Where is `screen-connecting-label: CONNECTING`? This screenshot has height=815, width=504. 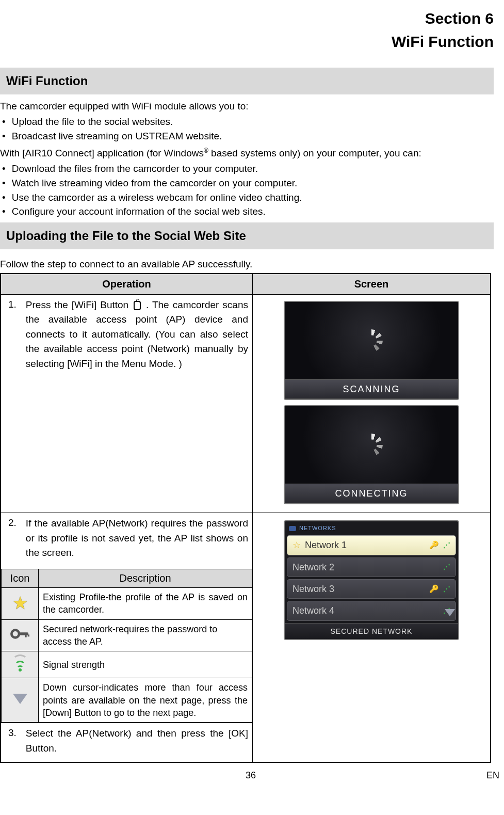
screen-connecting-label: CONNECTING is located at coordinates (371, 493).